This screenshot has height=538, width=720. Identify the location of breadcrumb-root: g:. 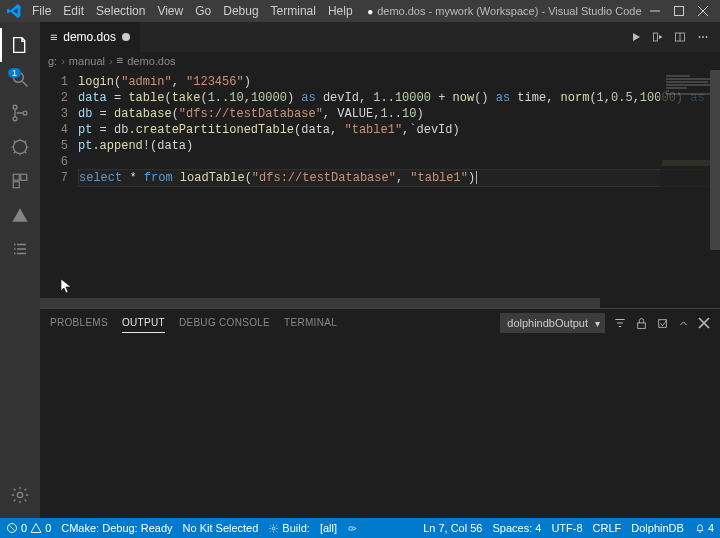
(52, 61).